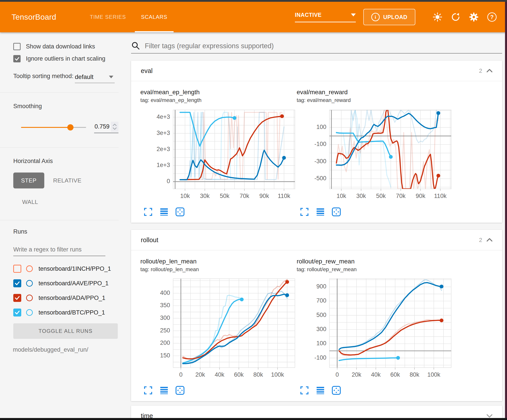 Image resolution: width=507 pixels, height=420 pixels. What do you see at coordinates (66, 269) in the screenshot?
I see `run-row: tensorboard/1INCH/PPO_1` at bounding box center [66, 269].